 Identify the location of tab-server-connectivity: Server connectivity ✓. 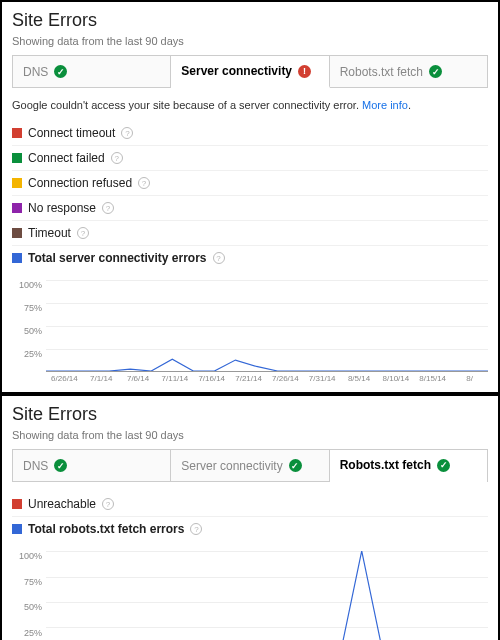
(250, 466).